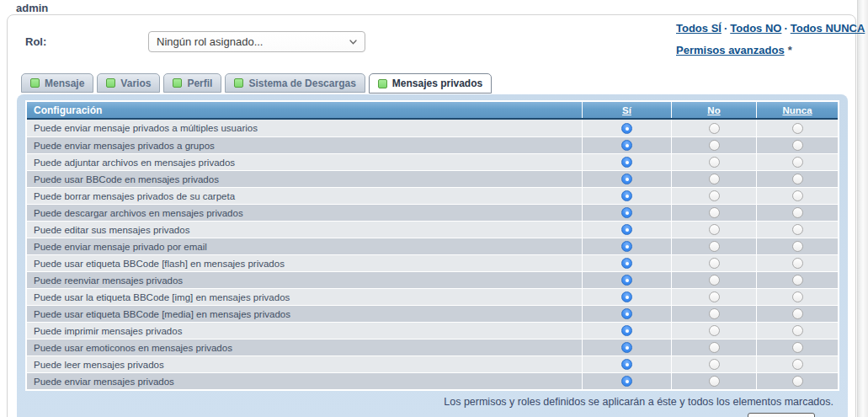  I want to click on permission-label: Puede editar sus mensajes privados, so click(305, 229).